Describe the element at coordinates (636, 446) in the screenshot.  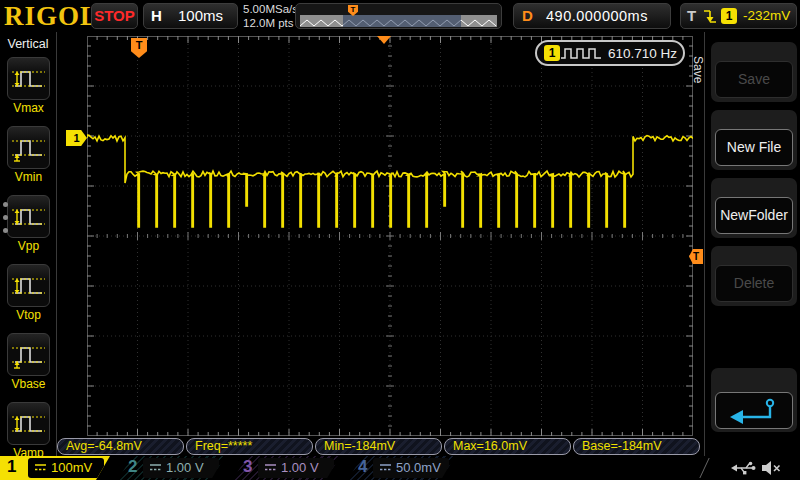
I see `measurement-item-4: Base=-184mV` at that location.